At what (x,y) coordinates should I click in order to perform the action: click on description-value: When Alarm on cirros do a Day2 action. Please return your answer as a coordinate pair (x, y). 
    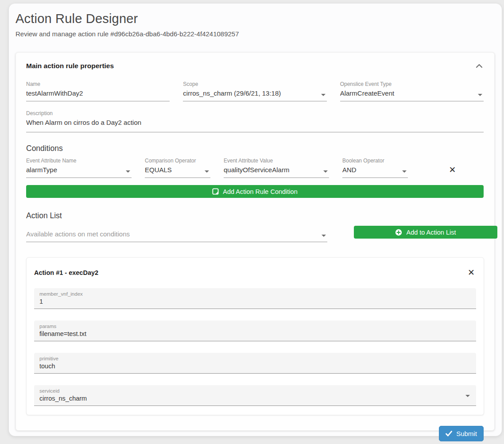
    Looking at the image, I should click on (255, 126).